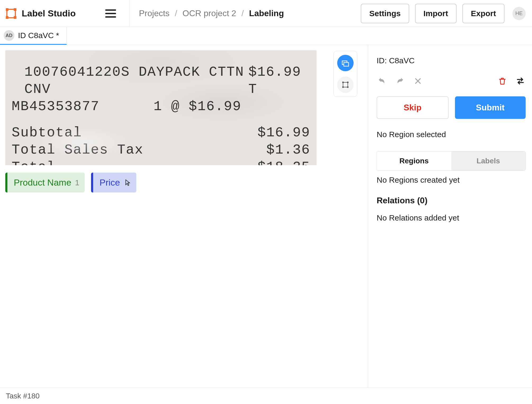  What do you see at coordinates (413, 107) in the screenshot?
I see `skip-button: Skip` at bounding box center [413, 107].